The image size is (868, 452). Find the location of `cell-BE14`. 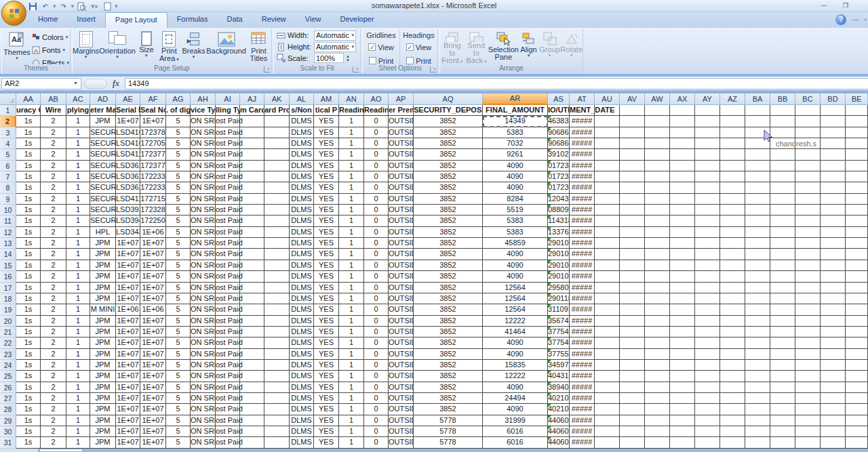

cell-BE14 is located at coordinates (857, 254).